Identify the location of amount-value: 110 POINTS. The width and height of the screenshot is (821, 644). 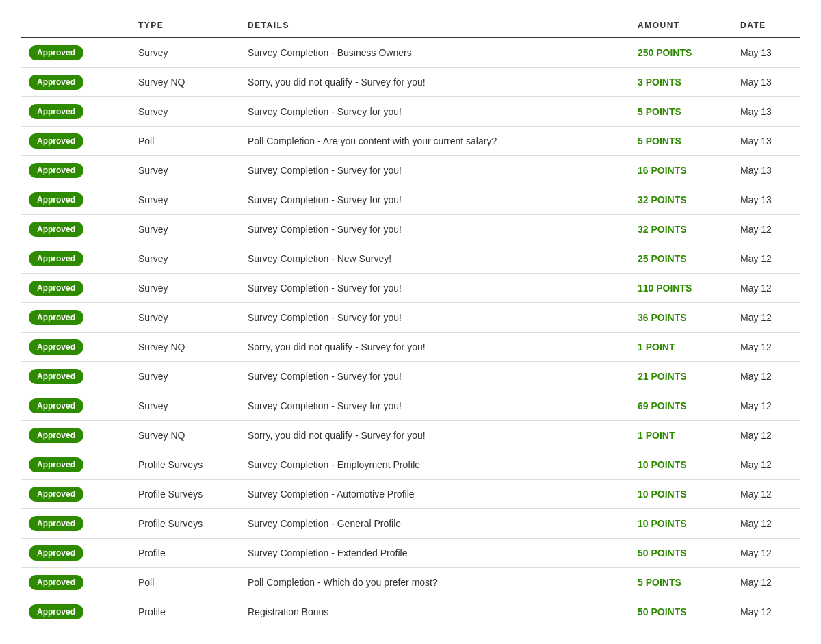
(665, 288).